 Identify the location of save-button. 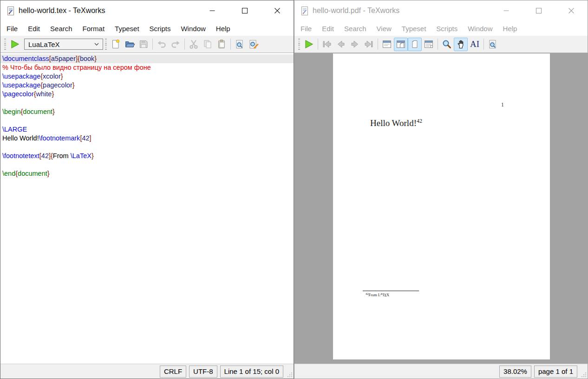
(144, 45).